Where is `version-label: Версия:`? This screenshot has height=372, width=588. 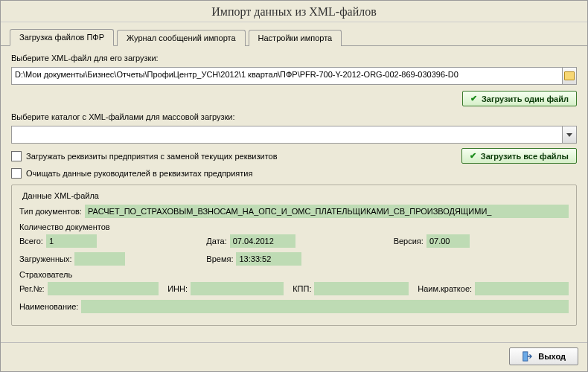
version-label: Версия: is located at coordinates (409, 241).